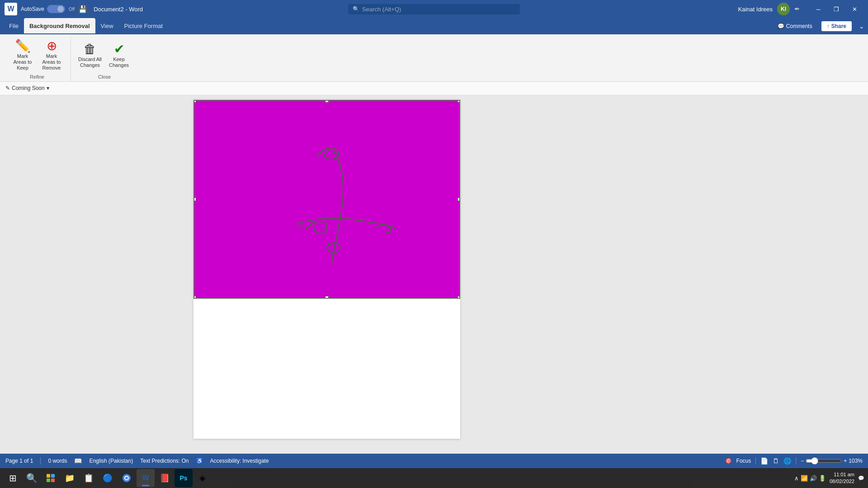 Image resolution: width=868 pixels, height=488 pixels. Describe the element at coordinates (11, 9) in the screenshot. I see `word-logo-icon: W` at that location.